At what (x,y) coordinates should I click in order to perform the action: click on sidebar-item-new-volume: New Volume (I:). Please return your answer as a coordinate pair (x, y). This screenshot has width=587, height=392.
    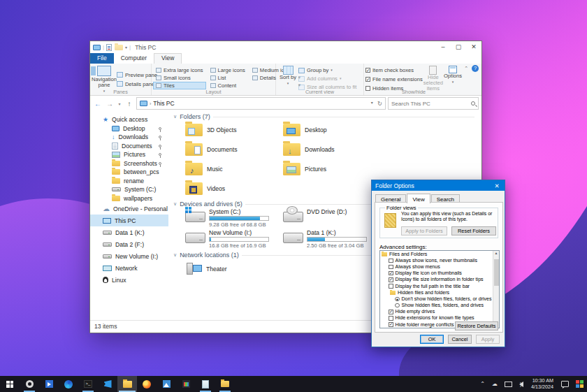
    Looking at the image, I should click on (129, 256).